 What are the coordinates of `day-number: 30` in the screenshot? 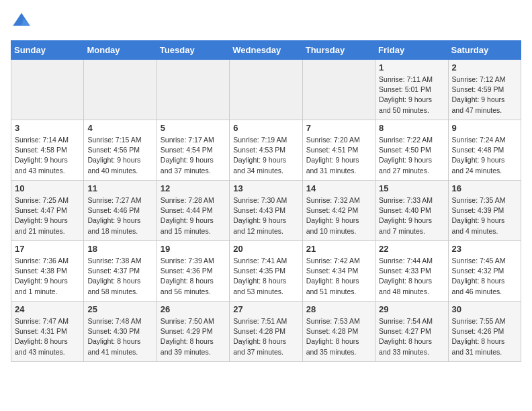 It's located at (485, 309).